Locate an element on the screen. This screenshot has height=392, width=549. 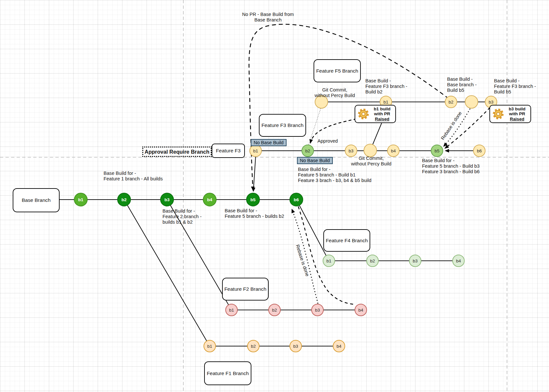
f3-small-box: Feature F3 is located at coordinates (228, 151).